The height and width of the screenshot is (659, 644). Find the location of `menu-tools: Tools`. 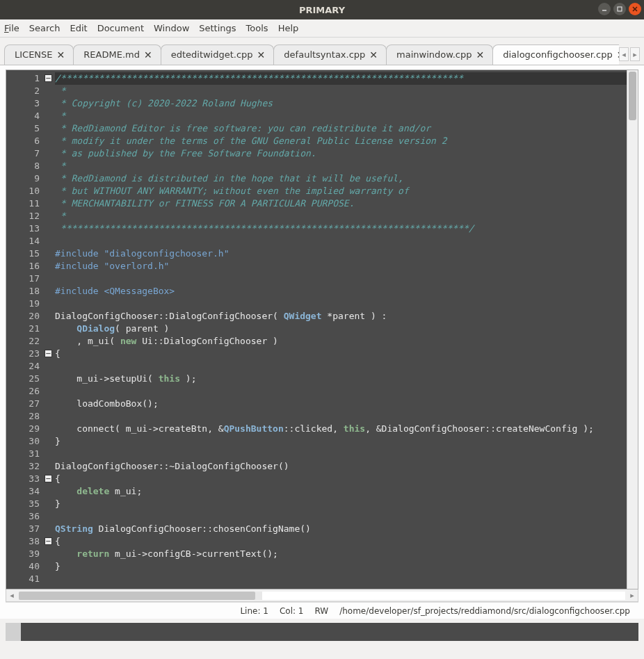

menu-tools: Tools is located at coordinates (257, 28).